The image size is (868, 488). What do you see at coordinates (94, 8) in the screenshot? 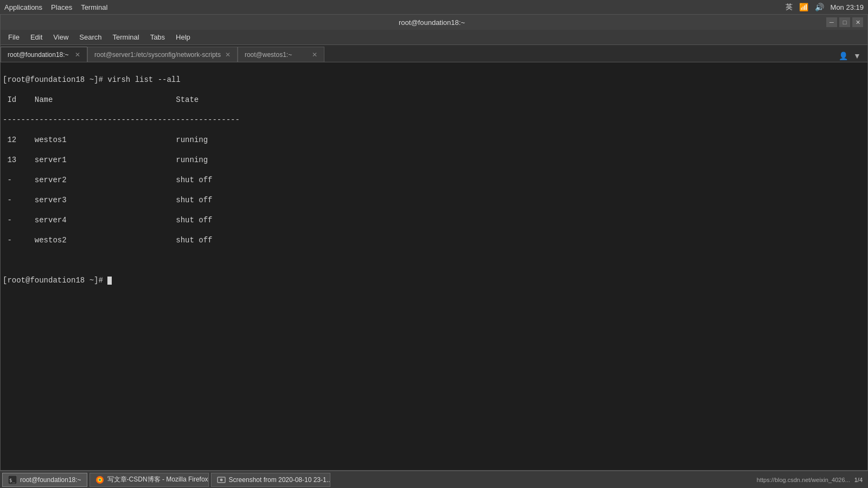
I see `terminal-menu: Terminal` at bounding box center [94, 8].